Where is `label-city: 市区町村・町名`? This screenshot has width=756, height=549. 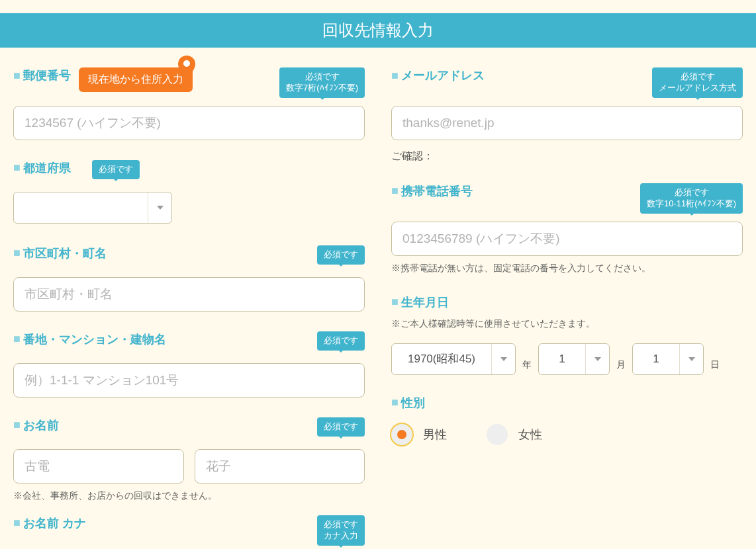 label-city: 市区町村・町名 is located at coordinates (60, 253).